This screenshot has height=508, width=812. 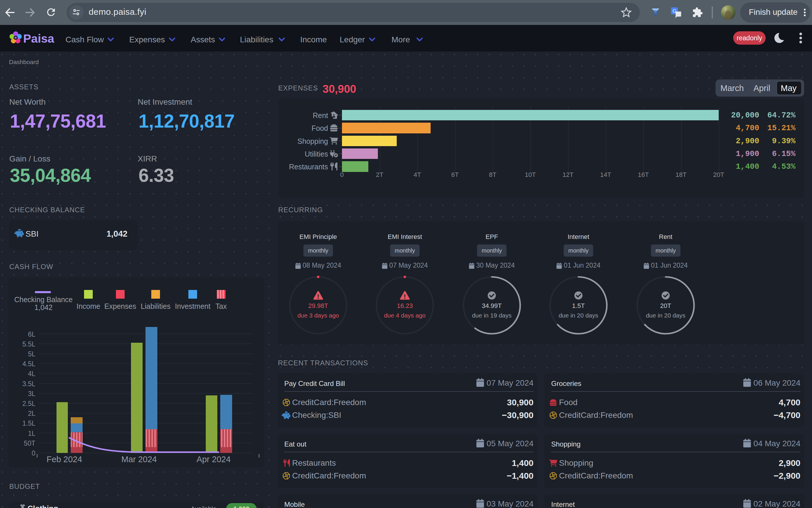 I want to click on svg-text: 1.5L, so click(x=29, y=423).